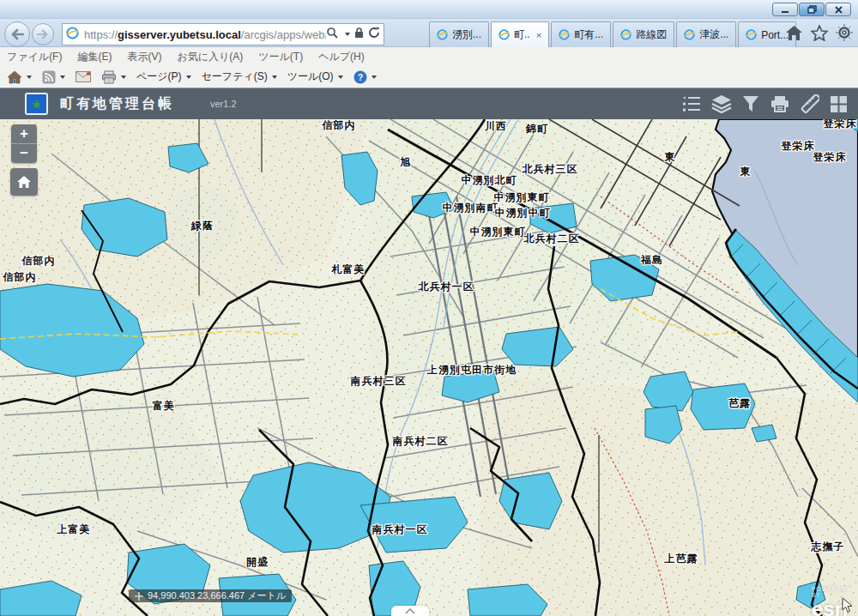 The image size is (858, 616). What do you see at coordinates (429, 57) in the screenshot?
I see `menu-bar: ファイル(F) 編集(E) 表示(V) お気に入り(A) ツール(T) ヘルプ(…` at bounding box center [429, 57].